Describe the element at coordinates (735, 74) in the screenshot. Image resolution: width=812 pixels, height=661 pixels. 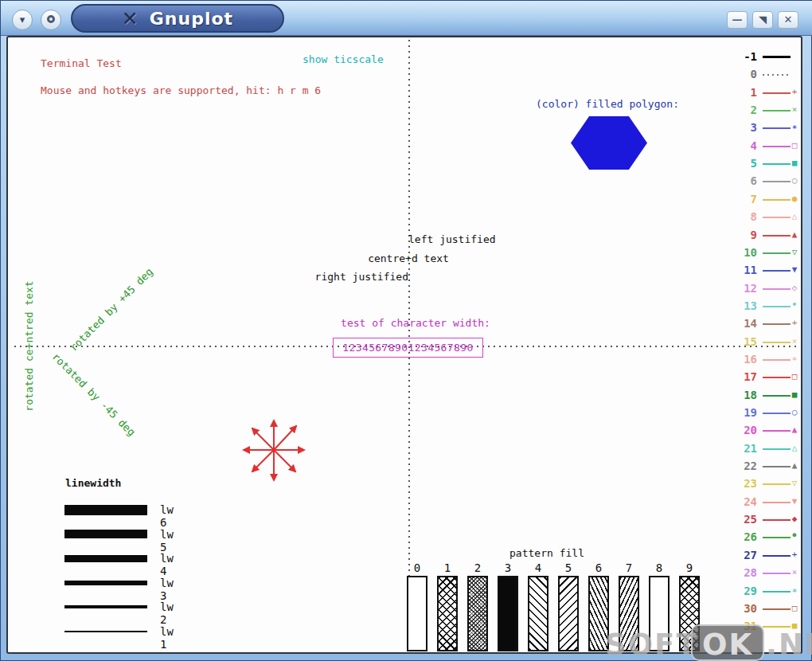
I see `legend-label: 0` at that location.